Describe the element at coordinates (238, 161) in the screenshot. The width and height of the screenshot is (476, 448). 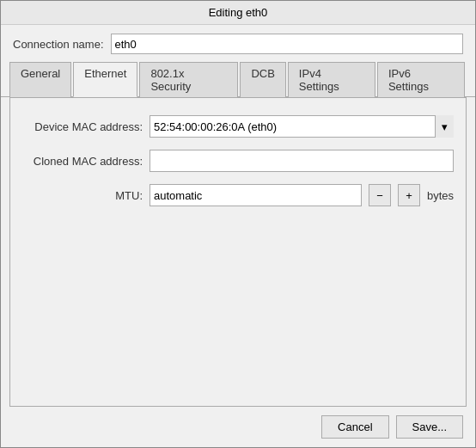
I see `cloned-mac-row: Cloned MAC address:` at that location.